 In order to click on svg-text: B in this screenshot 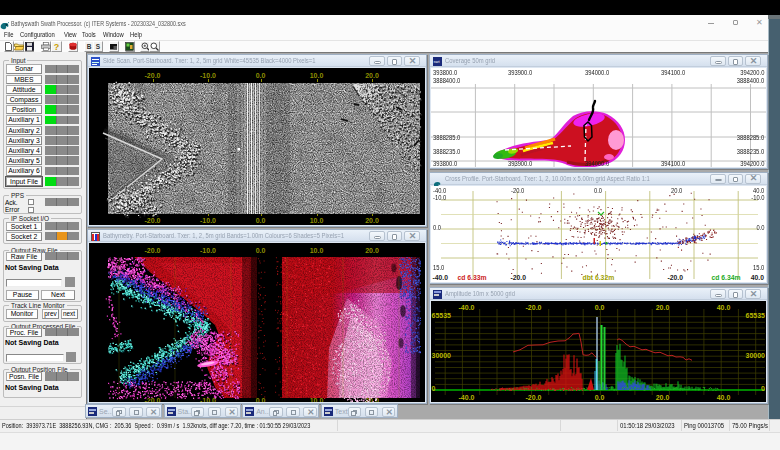, I will do `click(88, 46)`.